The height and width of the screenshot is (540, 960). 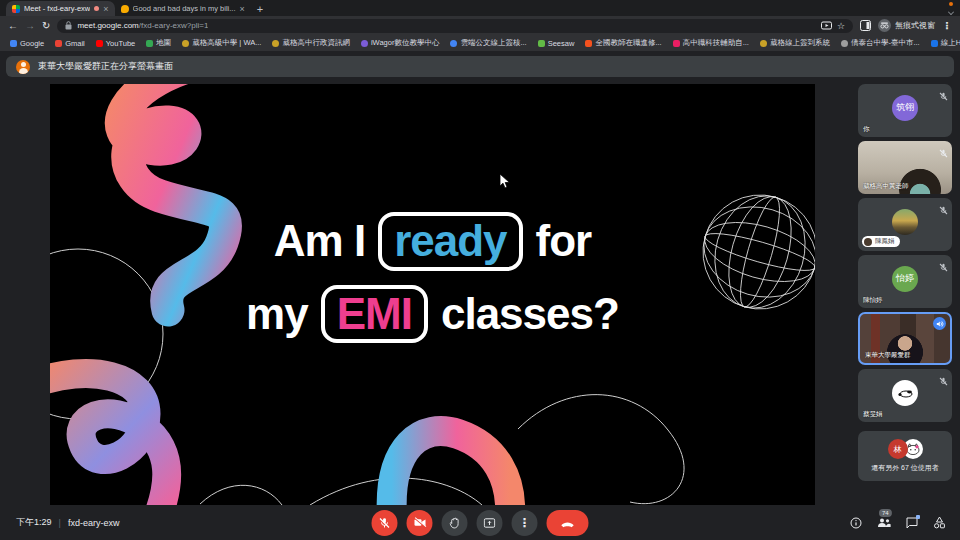 I want to click on forward-button: →, so click(x=30, y=26).